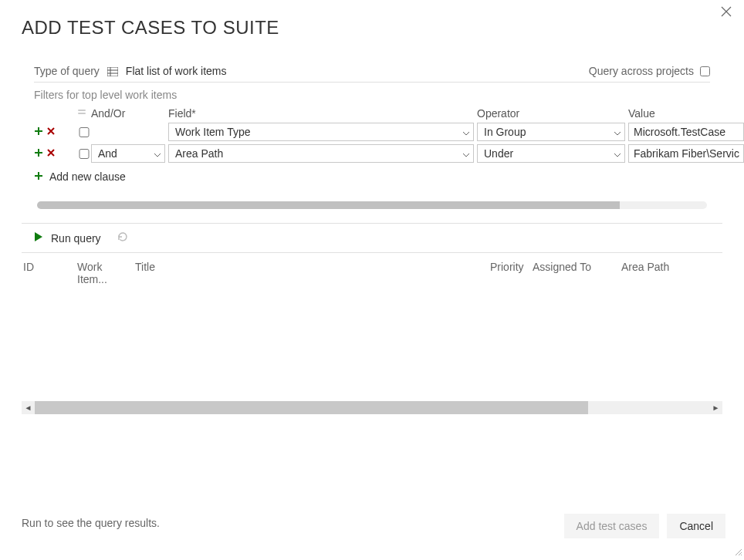  Describe the element at coordinates (323, 113) in the screenshot. I see `header-field: Field*` at that location.